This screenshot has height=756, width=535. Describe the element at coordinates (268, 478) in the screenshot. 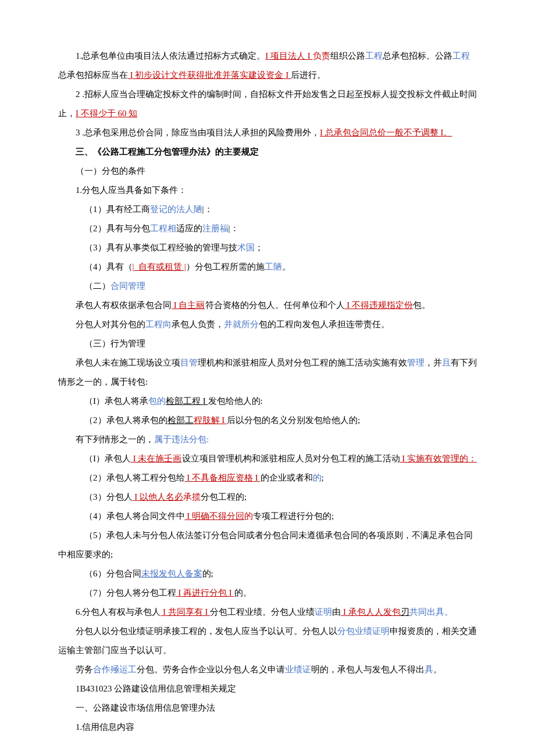

I see `item-v2: （2）承包人将工程分包给 I 不具备相应资格 I 的企业或者和的;` at that location.